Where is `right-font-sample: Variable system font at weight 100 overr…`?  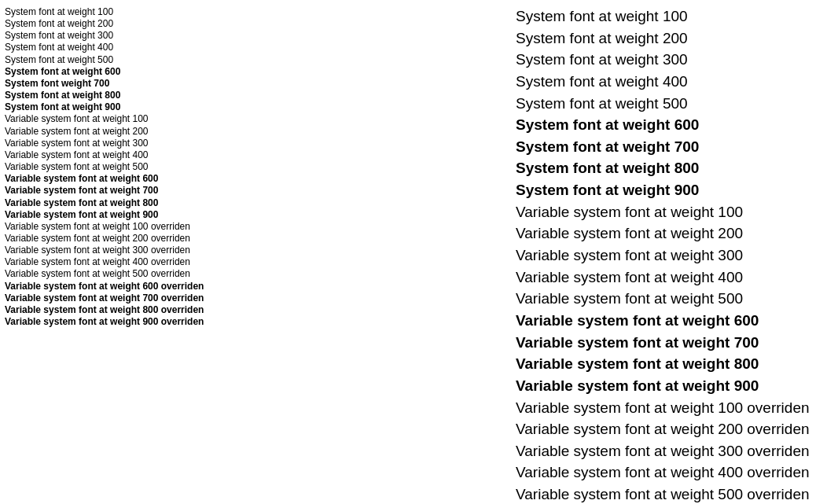 right-font-sample: Variable system font at weight 100 overr… is located at coordinates (674, 408).